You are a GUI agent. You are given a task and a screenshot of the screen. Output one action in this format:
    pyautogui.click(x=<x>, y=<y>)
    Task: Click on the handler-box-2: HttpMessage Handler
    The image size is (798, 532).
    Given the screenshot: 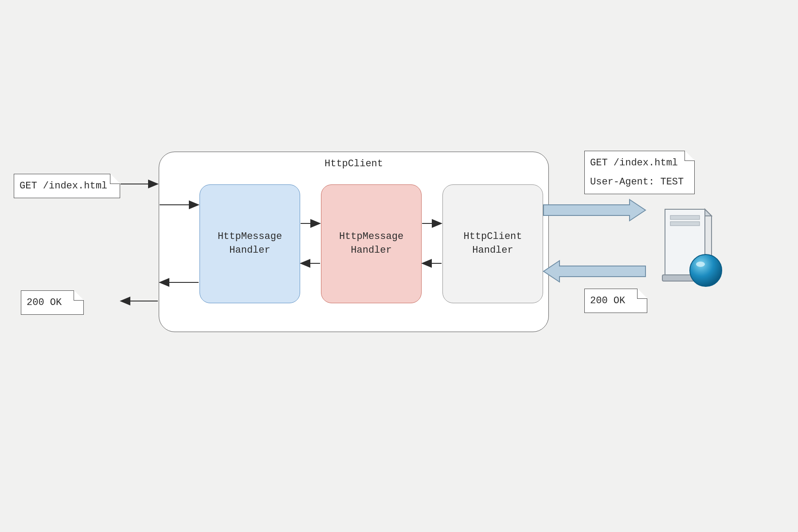 What is the action you would take?
    pyautogui.click(x=372, y=244)
    